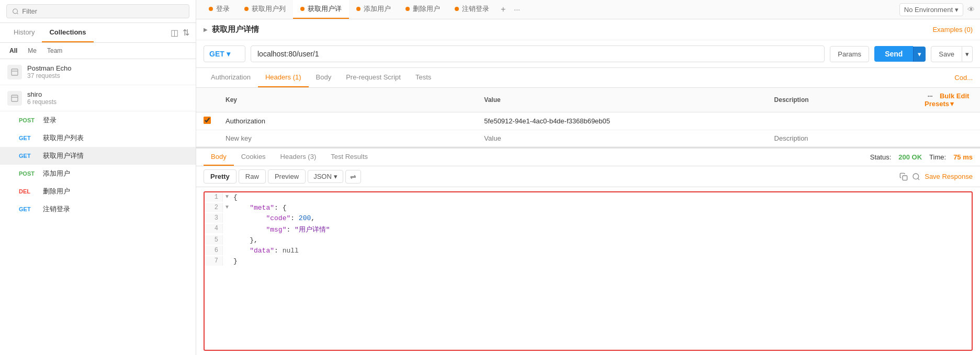 The image size is (980, 355). I want to click on params-button: Params, so click(850, 54).